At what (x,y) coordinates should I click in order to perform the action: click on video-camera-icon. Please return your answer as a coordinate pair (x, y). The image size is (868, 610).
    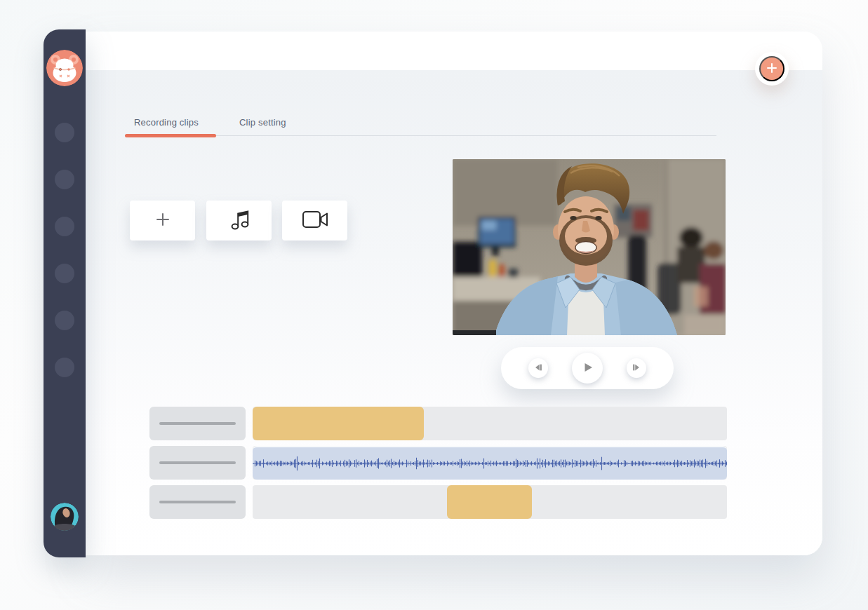
    Looking at the image, I should click on (315, 220).